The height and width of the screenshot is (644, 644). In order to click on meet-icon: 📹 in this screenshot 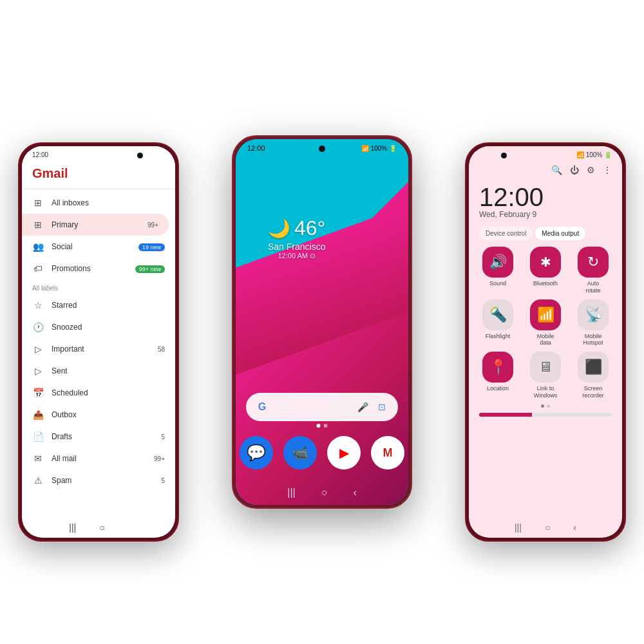, I will do `click(300, 453)`.